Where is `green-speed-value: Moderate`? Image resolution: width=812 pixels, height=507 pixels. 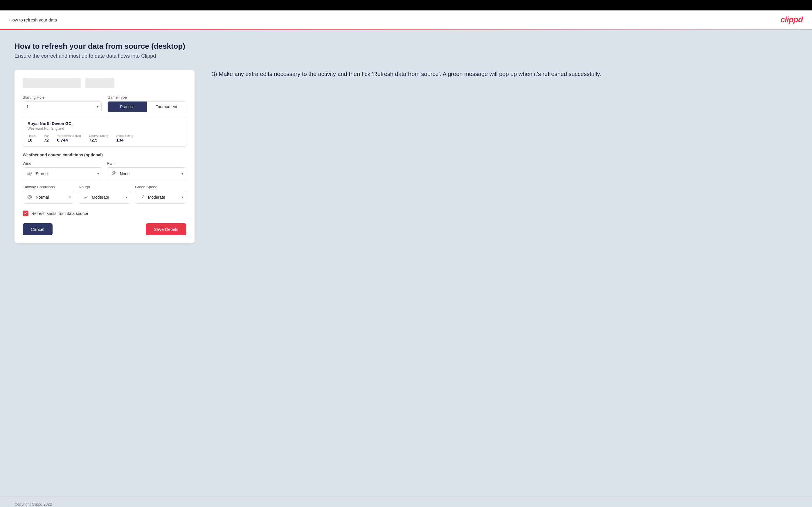 green-speed-value: Moderate is located at coordinates (165, 197).